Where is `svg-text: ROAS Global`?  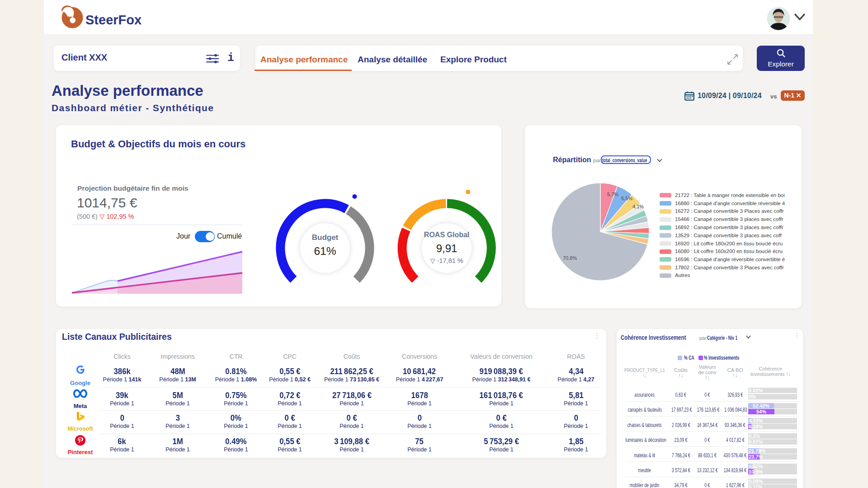
svg-text: ROAS Global is located at coordinates (447, 235).